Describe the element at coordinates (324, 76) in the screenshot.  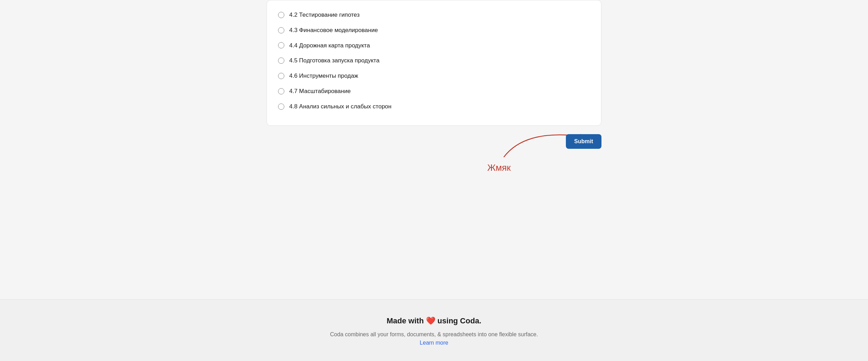
I see `radio-label-opt46: 4.6 Инструменты продаж` at that location.